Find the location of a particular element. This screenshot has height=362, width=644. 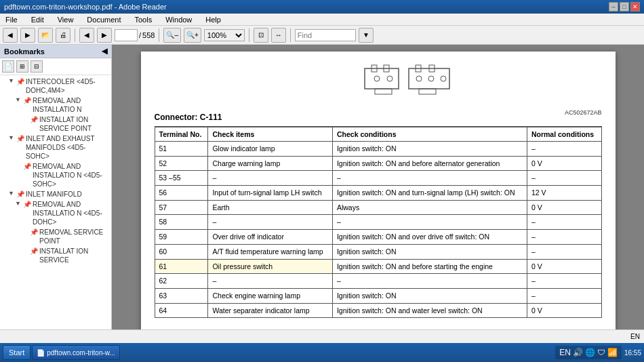

sidebar-item-removal2: 📌 REMOVAL AND INSTALLATIO N <4D5-SOHC> is located at coordinates (56, 175).